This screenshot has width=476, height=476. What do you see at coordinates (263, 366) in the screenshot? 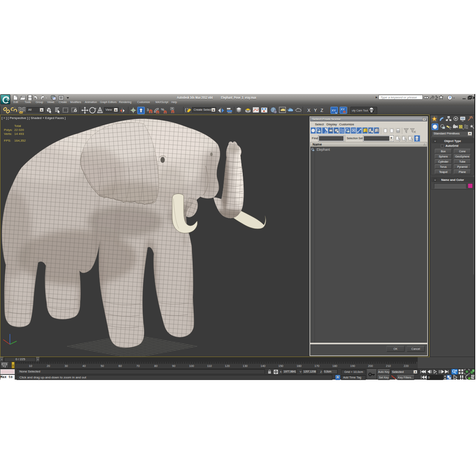
I see `svg-text: 140` at bounding box center [263, 366].